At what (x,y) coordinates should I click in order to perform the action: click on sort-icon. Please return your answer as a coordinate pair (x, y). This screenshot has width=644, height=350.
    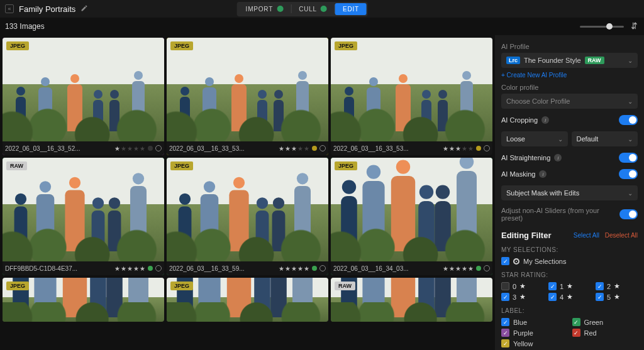
    Looking at the image, I should click on (631, 26).